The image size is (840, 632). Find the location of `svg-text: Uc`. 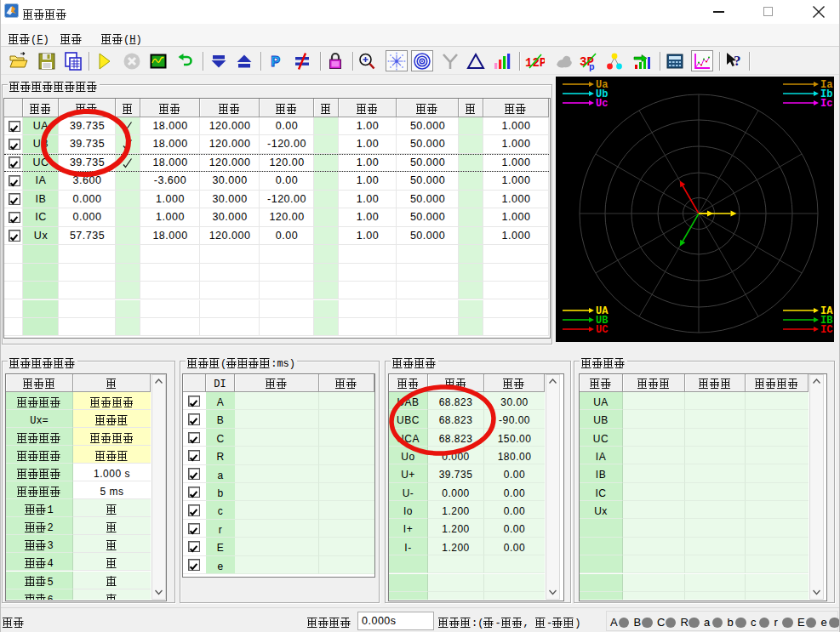

svg-text: Uc is located at coordinates (602, 104).